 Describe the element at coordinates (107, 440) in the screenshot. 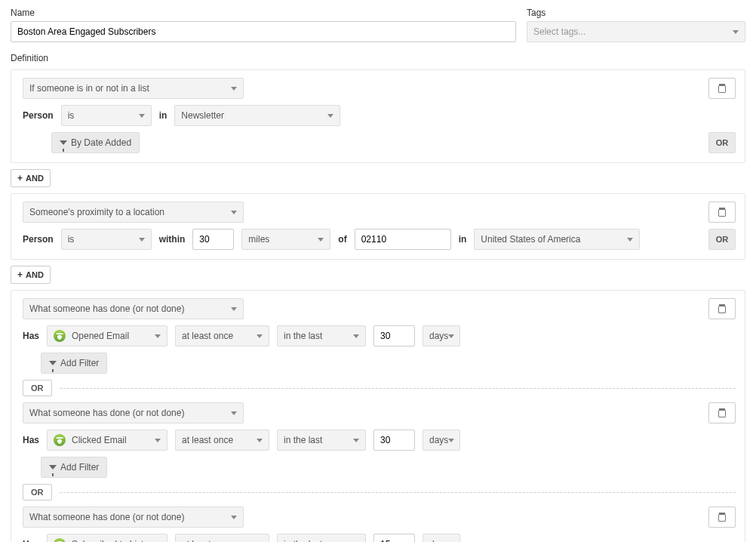

I see `event-select: Clicked Email` at that location.